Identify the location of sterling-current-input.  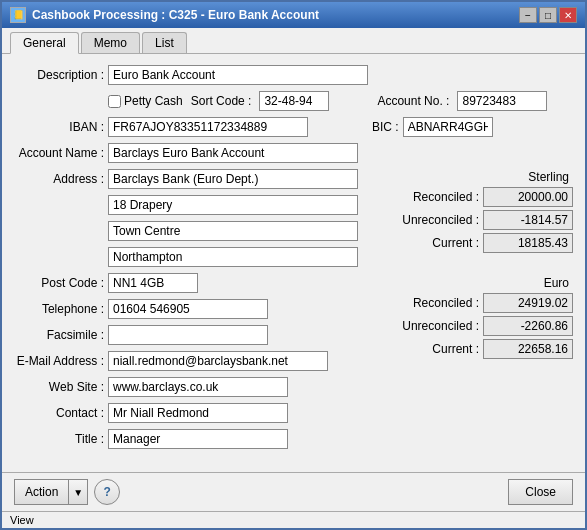
(528, 243).